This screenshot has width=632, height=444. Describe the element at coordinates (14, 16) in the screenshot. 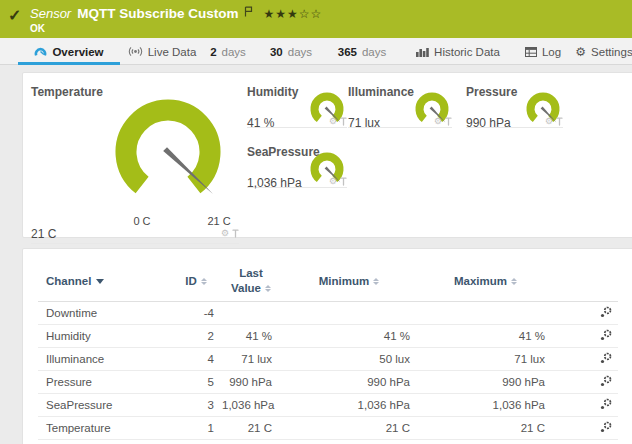

I see `ok-check-icon: ✓` at that location.